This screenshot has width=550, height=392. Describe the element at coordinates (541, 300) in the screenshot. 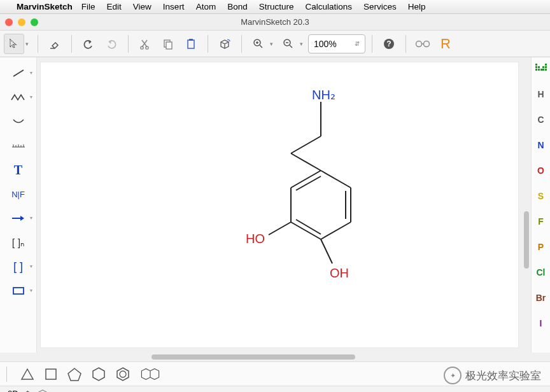

I see `element-br-button: Br` at that location.